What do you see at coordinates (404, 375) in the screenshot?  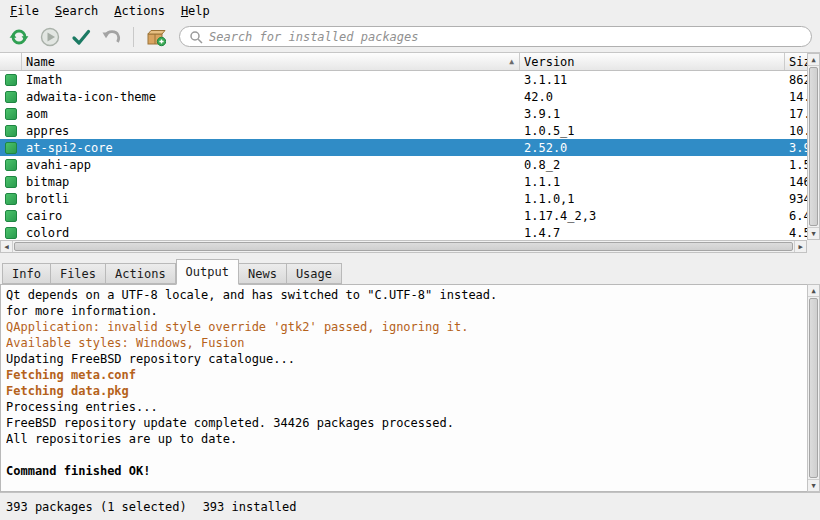 I see `output-line: Fetching meta.conf` at bounding box center [404, 375].